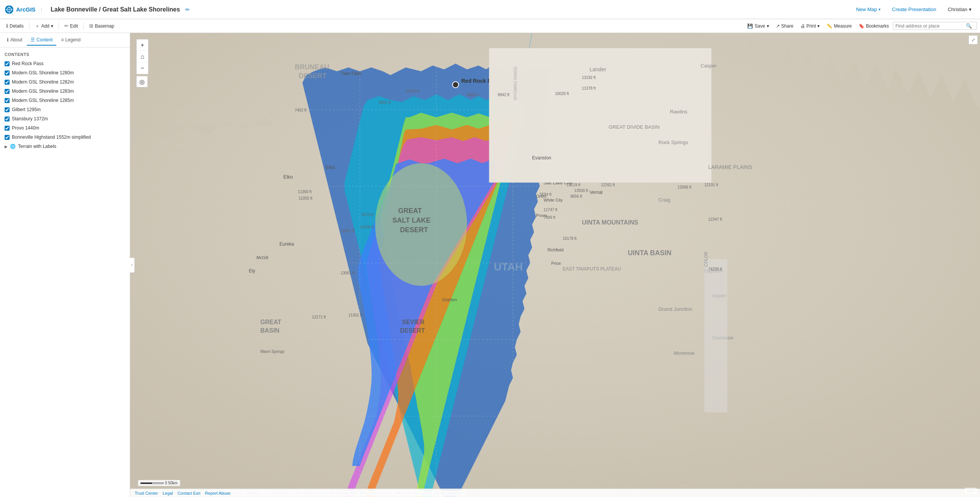 This screenshot has height=497, width=980. I want to click on sidebar-collapse-handle: ‹, so click(132, 265).